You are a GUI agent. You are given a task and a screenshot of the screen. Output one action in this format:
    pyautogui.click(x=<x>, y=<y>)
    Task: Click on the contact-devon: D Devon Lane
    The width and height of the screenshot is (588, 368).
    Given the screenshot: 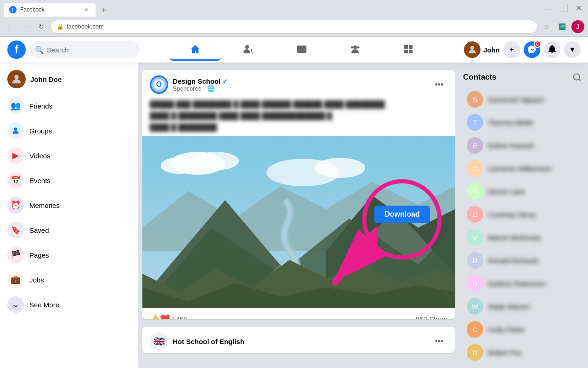 What is the action you would take?
    pyautogui.click(x=524, y=191)
    